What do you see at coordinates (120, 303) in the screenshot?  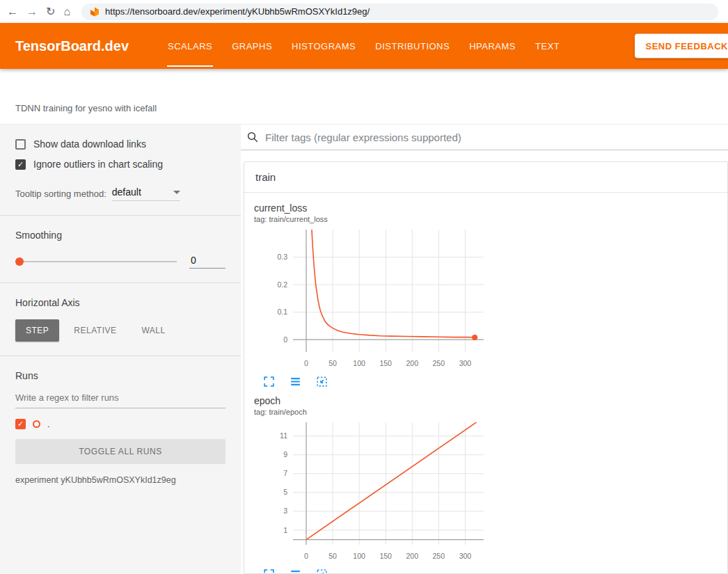 I see `horizontal-axis-label: Horizontal Axis` at bounding box center [120, 303].